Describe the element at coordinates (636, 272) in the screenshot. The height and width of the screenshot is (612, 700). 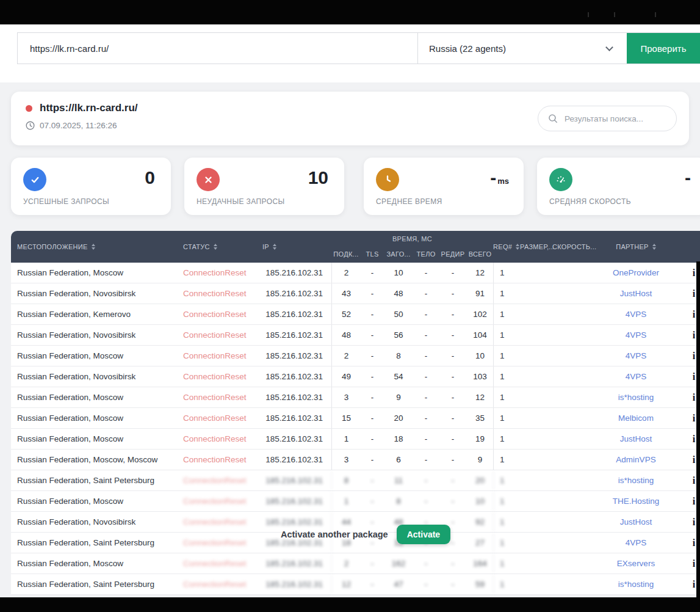
I see `partner-link: OneProvider` at that location.